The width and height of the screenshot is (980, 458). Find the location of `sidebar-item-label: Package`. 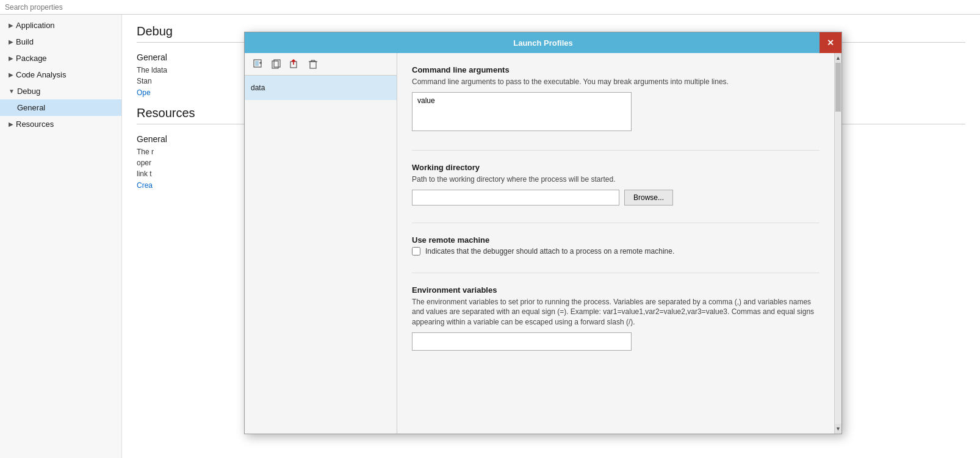

sidebar-item-label: Package is located at coordinates (32, 59).